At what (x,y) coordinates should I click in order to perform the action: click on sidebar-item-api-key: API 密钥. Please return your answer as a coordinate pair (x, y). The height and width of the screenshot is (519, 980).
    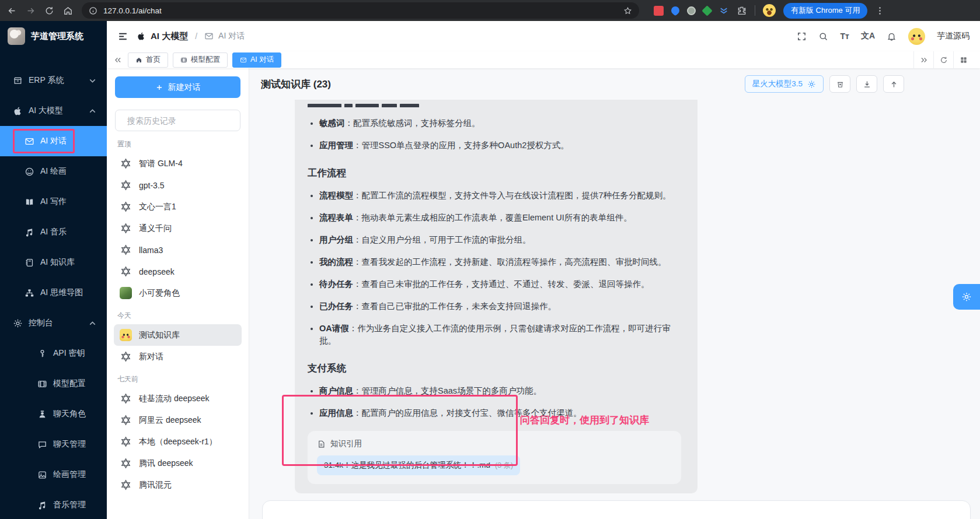
    Looking at the image, I should click on (54, 353).